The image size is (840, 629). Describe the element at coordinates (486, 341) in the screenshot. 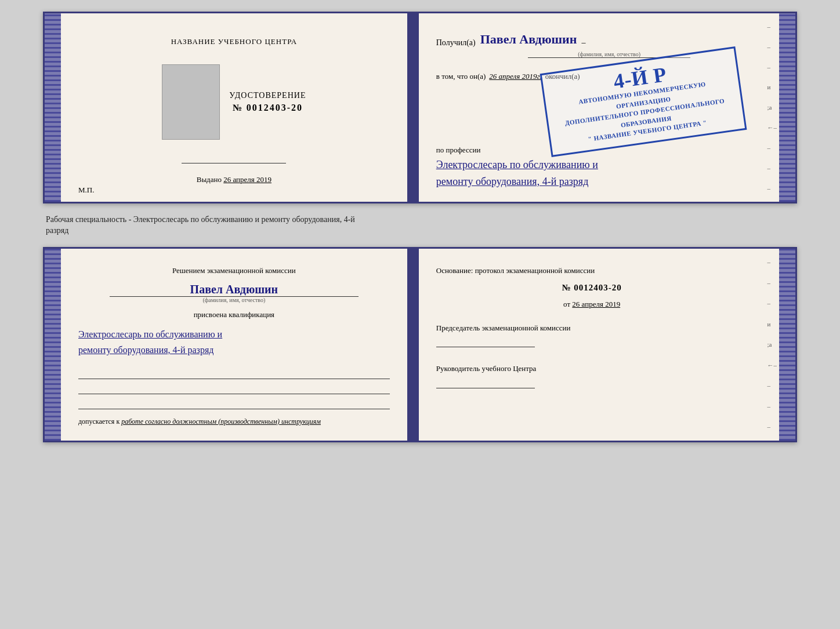

I see `predsedatel-sig-line` at that location.